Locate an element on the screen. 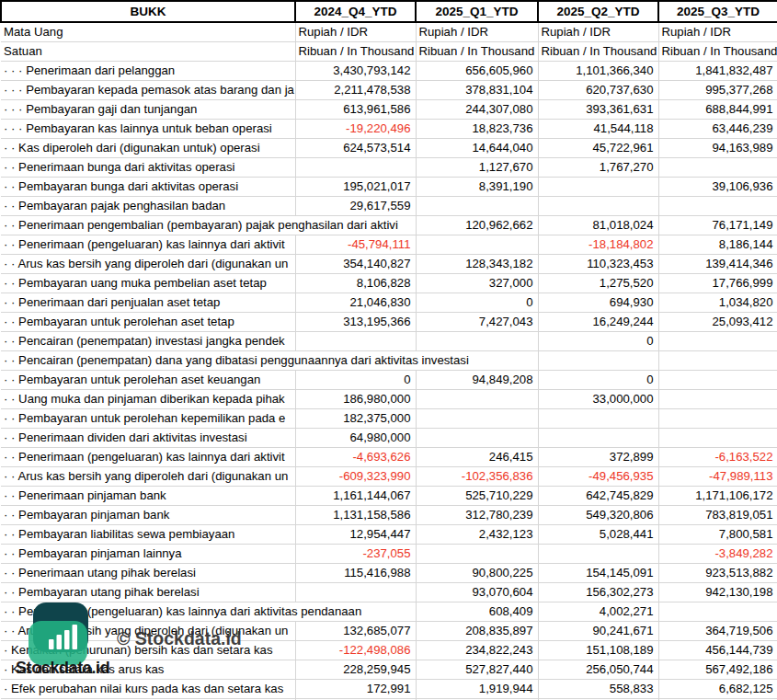 Image resolution: width=777 pixels, height=700 pixels. value-cell: 624,573,514 is located at coordinates (355, 149).